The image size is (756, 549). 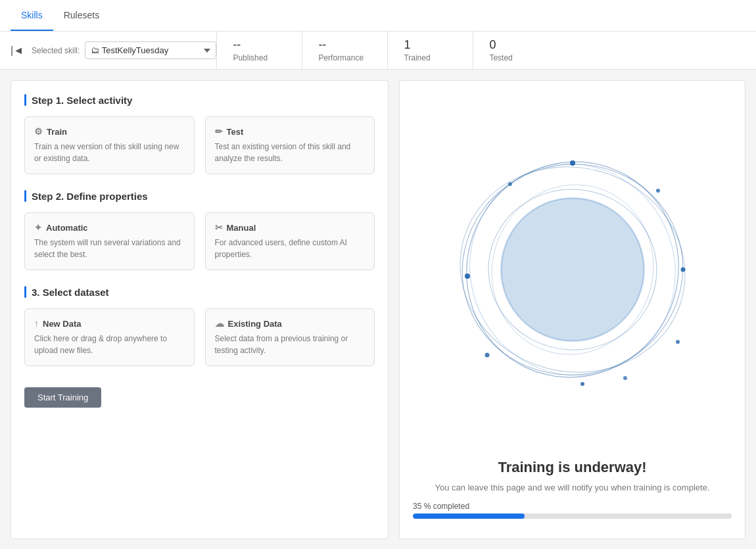 I want to click on skill-selector-container: |◄ Selected skill: 🗂 TestKellyTuesday, so click(x=113, y=50).